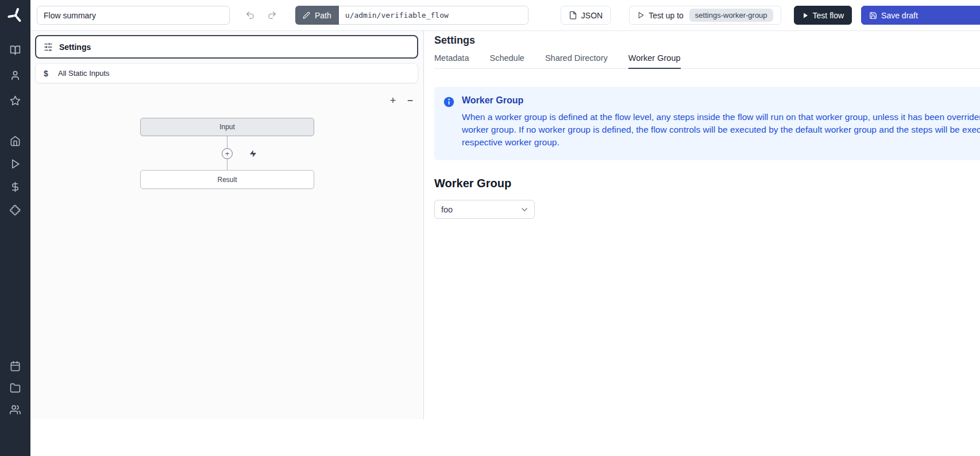 Image resolution: width=980 pixels, height=456 pixels. Describe the element at coordinates (16, 175) in the screenshot. I see `sidebar-group-main` at that location.